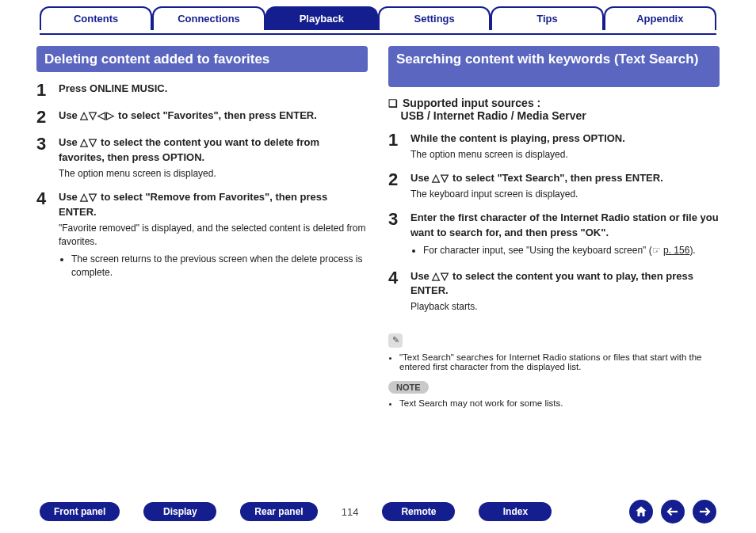  I want to click on right-heading: Searching content with keywords (Text Se…, so click(554, 67).